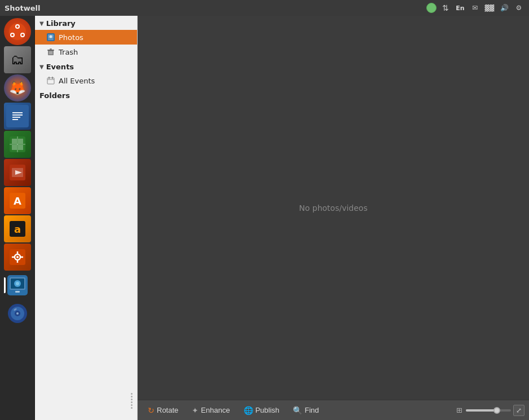  I want to click on enhance-button: ✦ Enhance, so click(211, 410).